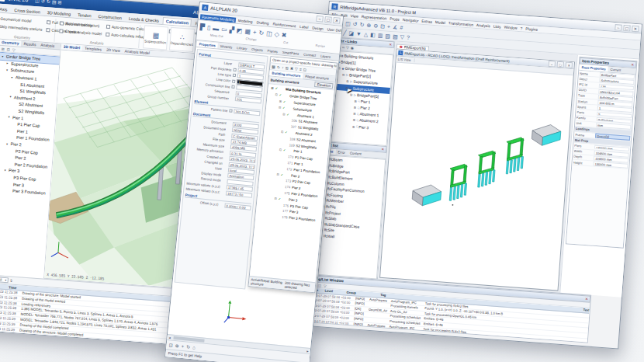 This screenshot has width=644, height=362. What do you see at coordinates (261, 33) in the screenshot?
I see `rotate-tool-icon: ↻` at bounding box center [261, 33].